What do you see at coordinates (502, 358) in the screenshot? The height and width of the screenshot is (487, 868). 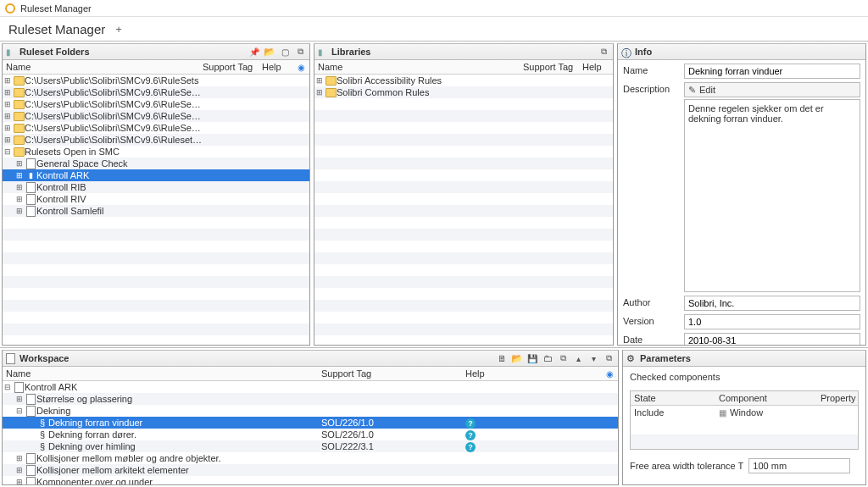 I see `new-icon` at bounding box center [502, 358].